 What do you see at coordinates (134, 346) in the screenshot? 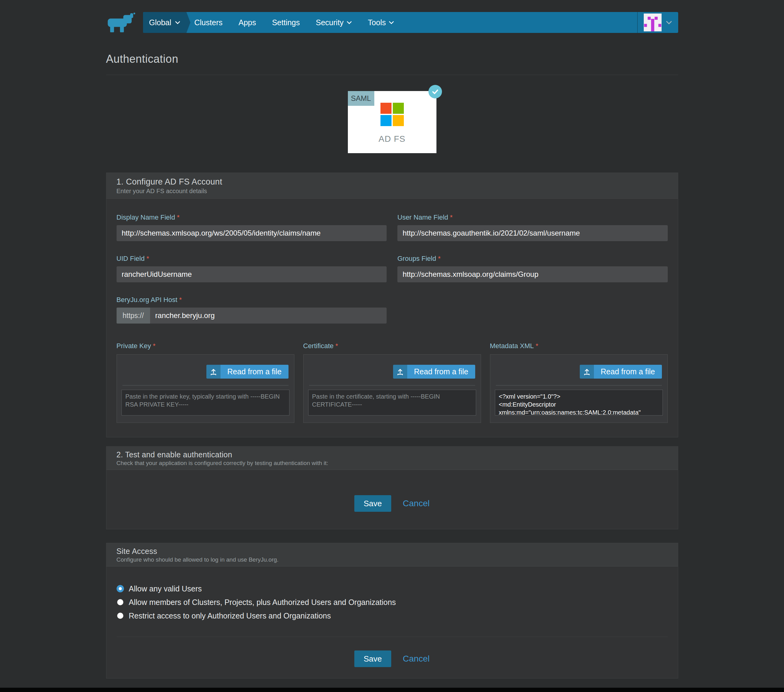
I see `private-key-label: Private Key` at bounding box center [134, 346].